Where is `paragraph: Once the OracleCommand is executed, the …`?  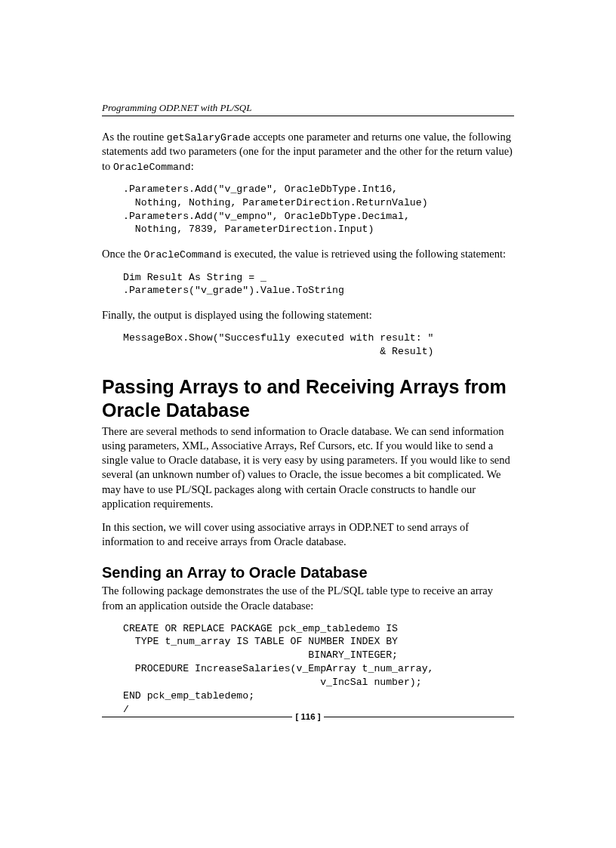 paragraph: Once the OracleCommand is executed, the … is located at coordinates (308, 254).